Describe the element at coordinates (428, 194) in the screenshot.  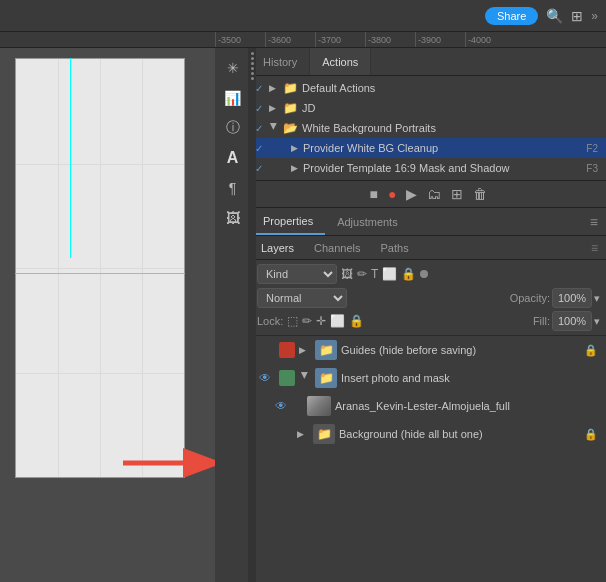
I see `action-toolbar: ■ ● ▶ 🗂 ⊞ 🗑` at that location.